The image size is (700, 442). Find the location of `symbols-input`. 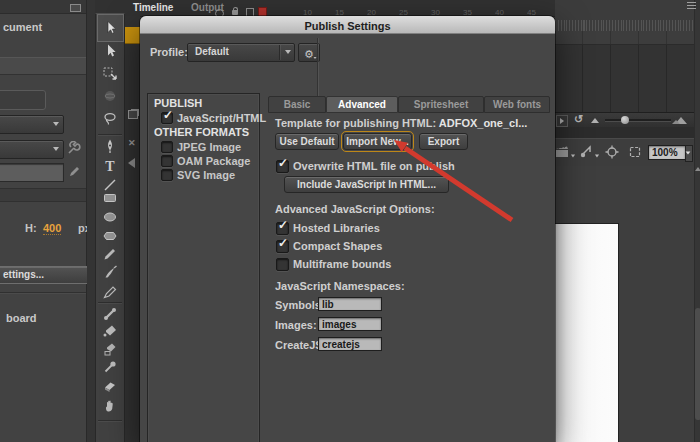

symbols-input is located at coordinates (350, 304).